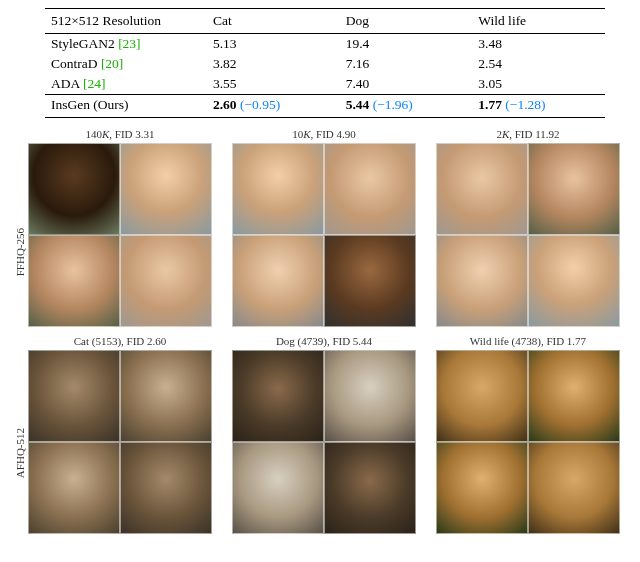 This screenshot has height=562, width=640. I want to click on block-caption: 2K, FID 11.92, so click(528, 134).